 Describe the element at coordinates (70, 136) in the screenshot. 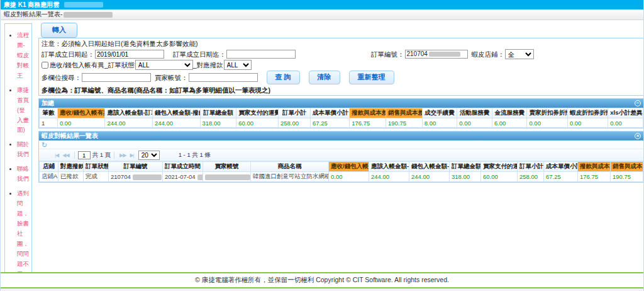

I see `results-panel-title: 蝦皮對帳結果一覽表` at that location.